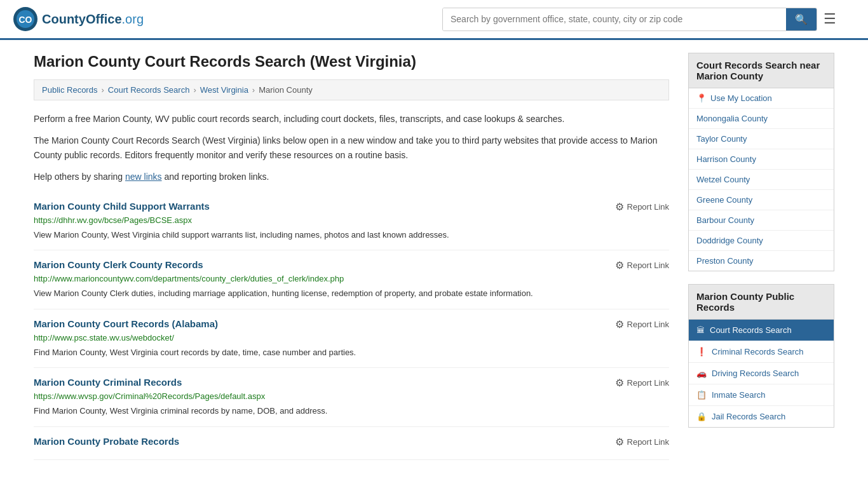  I want to click on result-url: https://www.wvsp.gov/Criminal%20Records/…, so click(351, 396).